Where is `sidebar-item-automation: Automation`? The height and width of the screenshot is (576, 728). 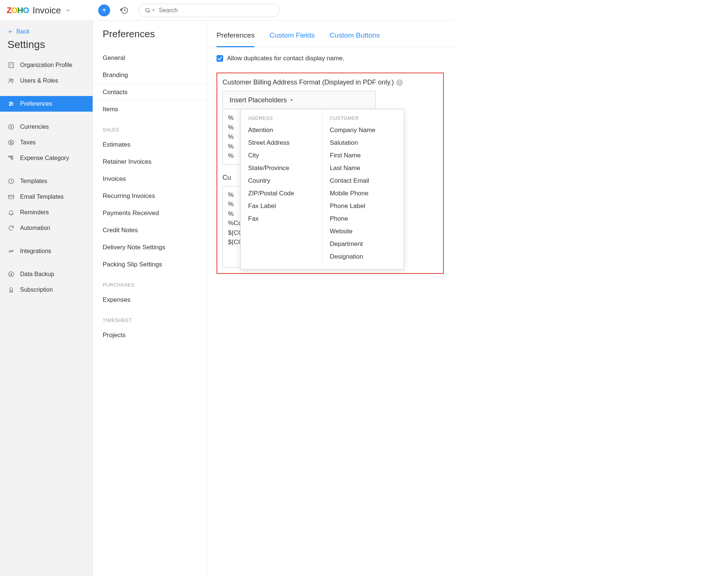 sidebar-item-automation: Automation is located at coordinates (46, 228).